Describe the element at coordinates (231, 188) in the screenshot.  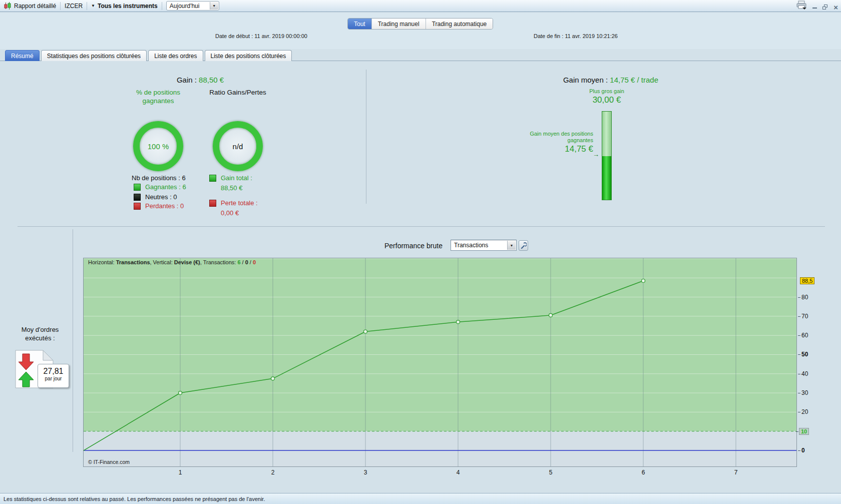
I see `gain-total-value: 88,50 €` at that location.